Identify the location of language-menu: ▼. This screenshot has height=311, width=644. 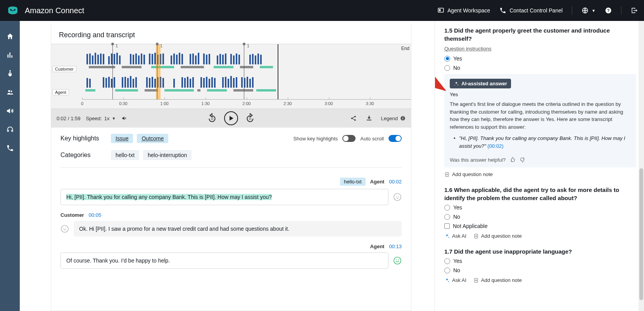
(589, 10).